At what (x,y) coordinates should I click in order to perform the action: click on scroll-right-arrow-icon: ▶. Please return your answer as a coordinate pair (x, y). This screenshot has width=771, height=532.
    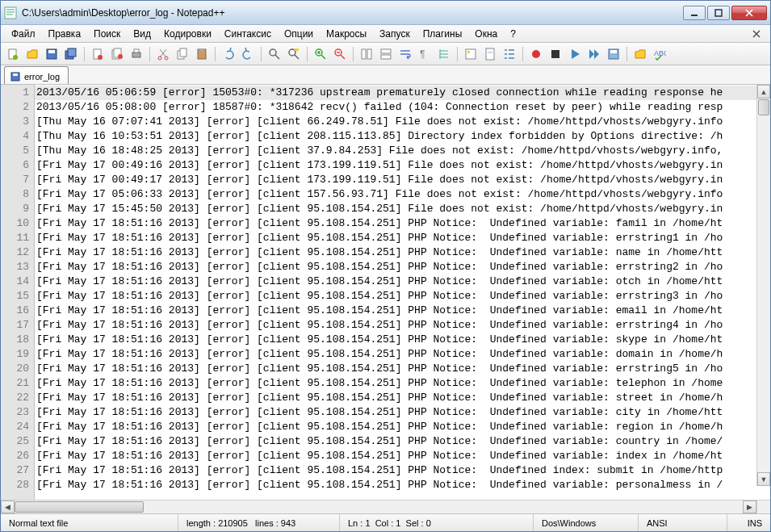
    Looking at the image, I should click on (749, 507).